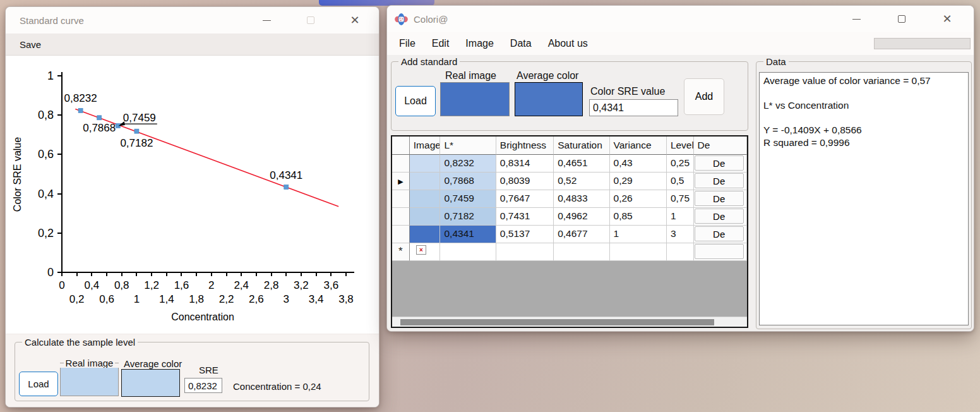 The height and width of the screenshot is (412, 980). What do you see at coordinates (864, 198) in the screenshot?
I see `data-results-textbox: Average value of color variance = 0,57L*…` at bounding box center [864, 198].